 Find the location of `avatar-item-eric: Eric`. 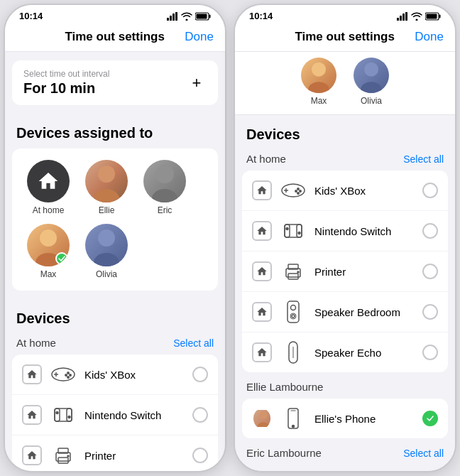

avatar-item-eric: Eric is located at coordinates (165, 188).